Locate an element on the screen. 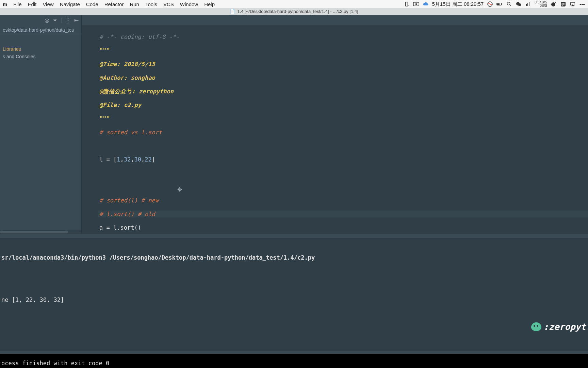 The width and height of the screenshot is (588, 368). search-icon is located at coordinates (509, 4).